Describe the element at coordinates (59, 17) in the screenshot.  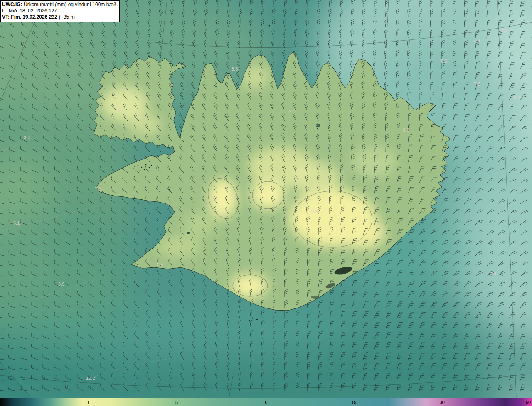
I see `valid-time-line: VT: Fim. 19.02.2026 23Z (+35 h)` at that location.